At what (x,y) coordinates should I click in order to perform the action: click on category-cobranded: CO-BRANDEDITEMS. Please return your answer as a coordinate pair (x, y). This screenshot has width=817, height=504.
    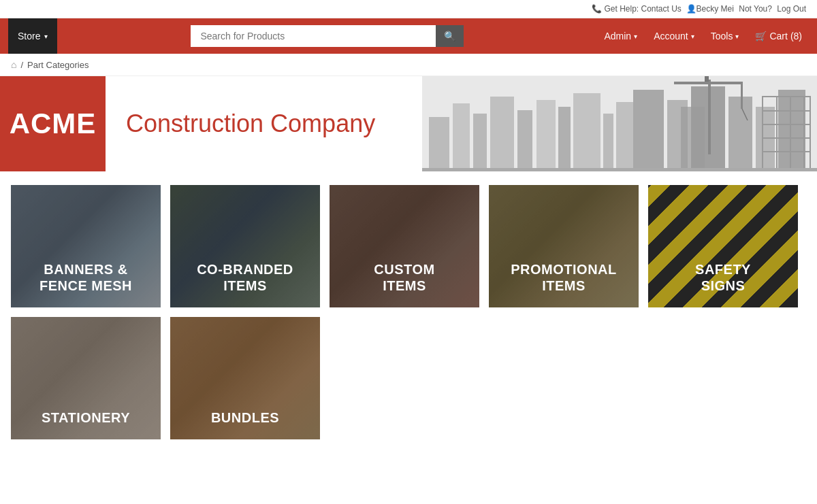
    Looking at the image, I should click on (245, 246).